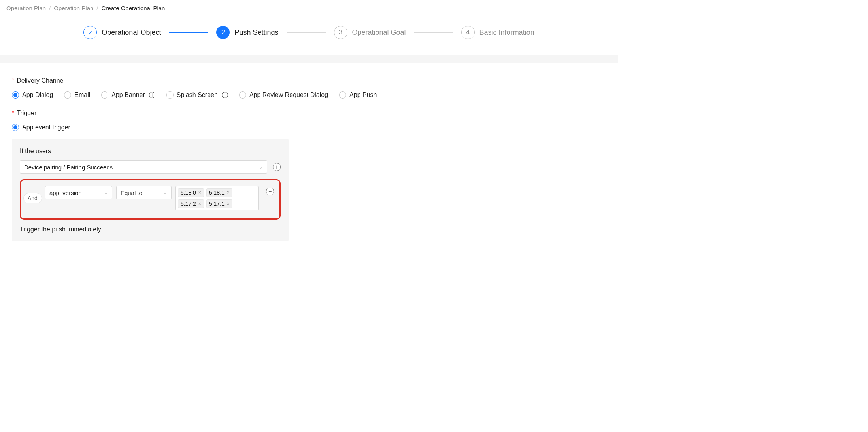 The height and width of the screenshot is (432, 868). Describe the element at coordinates (270, 191) in the screenshot. I see `condition-actions: −` at that location.